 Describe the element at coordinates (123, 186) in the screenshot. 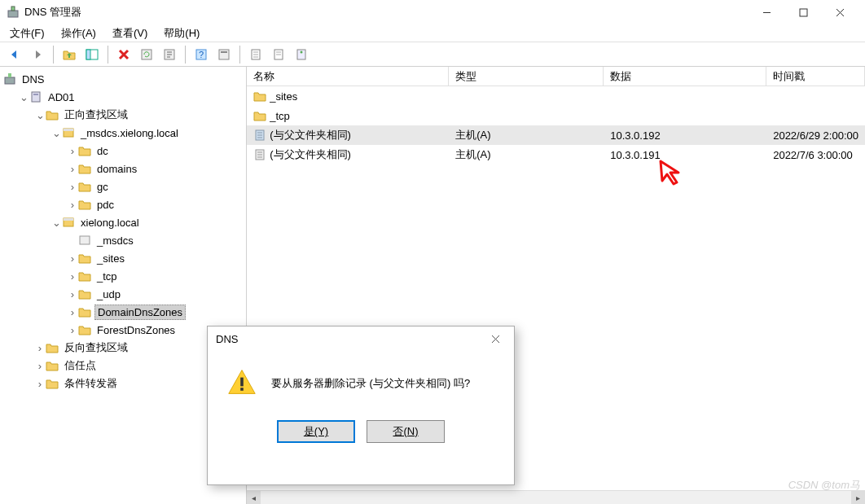

I see `tree-gc: ›gc` at that location.